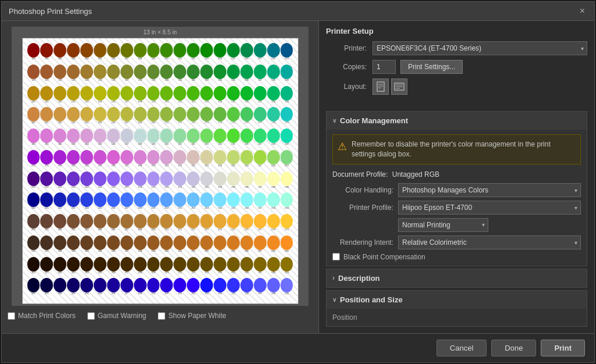  Describe the element at coordinates (113, 288) in the screenshot. I see `swatch-cell: 326` at that location.